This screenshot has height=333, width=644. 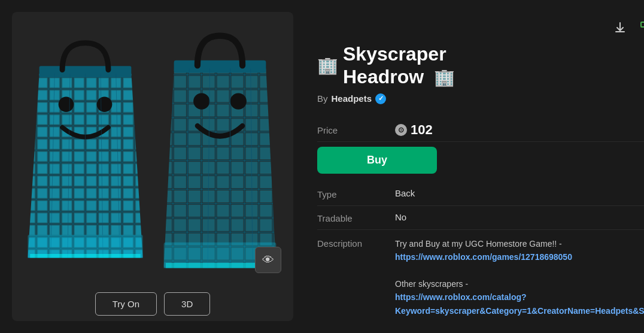 I want to click on robux-icon: ⊙, so click(x=401, y=130).